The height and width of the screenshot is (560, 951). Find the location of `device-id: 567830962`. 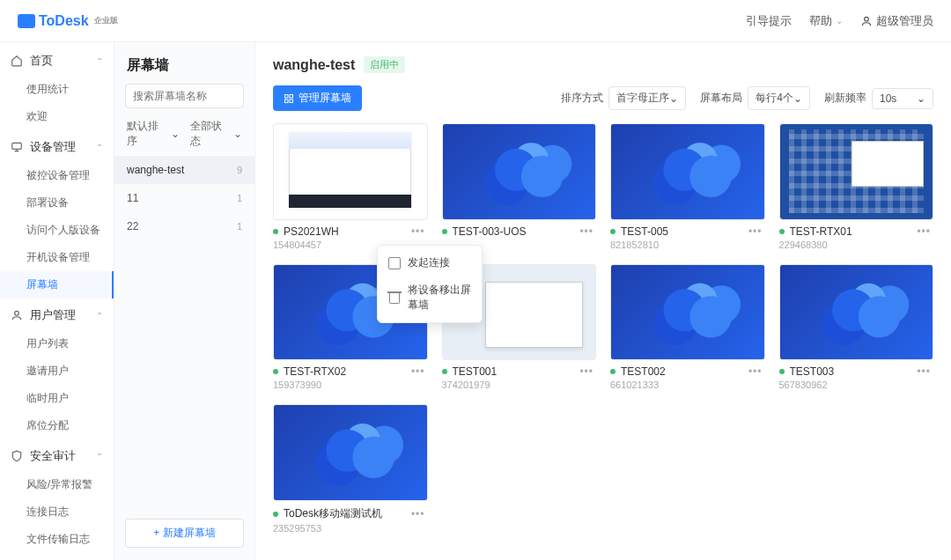

device-id: 567830962 is located at coordinates (857, 385).